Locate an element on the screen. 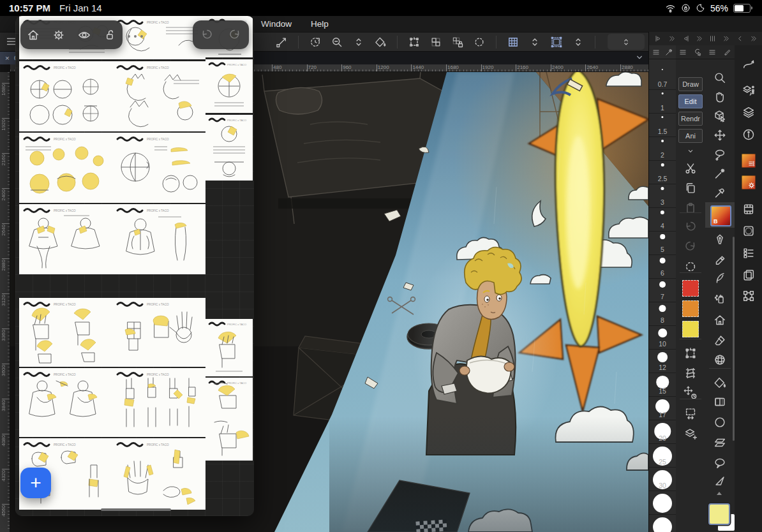  eyedropper-tool is located at coordinates (720, 193).